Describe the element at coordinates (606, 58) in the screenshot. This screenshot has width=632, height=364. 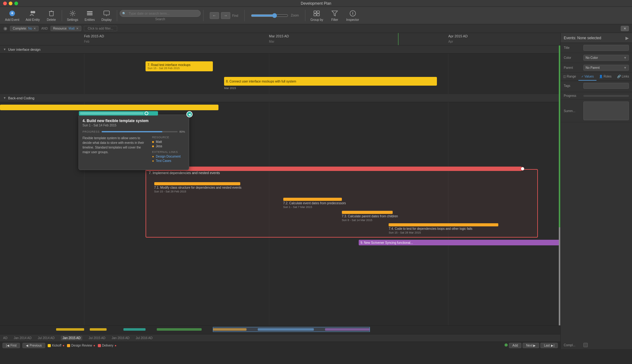
I see `inspector-color-select: No Color ▼` at that location.